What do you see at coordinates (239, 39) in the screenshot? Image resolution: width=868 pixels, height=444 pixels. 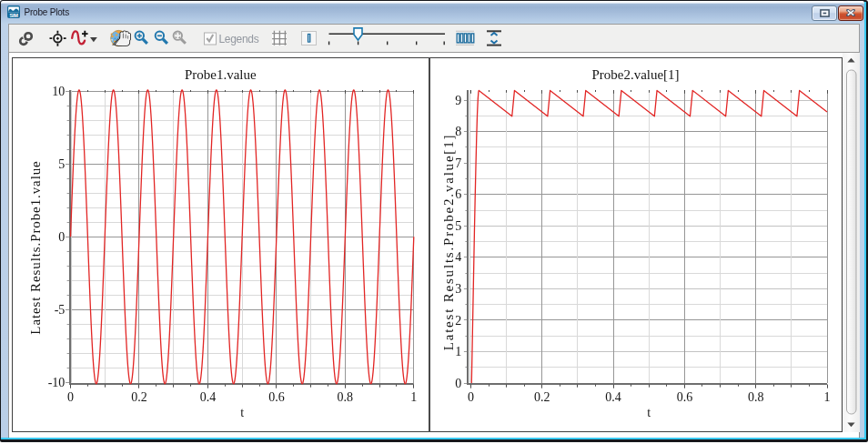 I see `svg-text: Legends` at bounding box center [239, 39].